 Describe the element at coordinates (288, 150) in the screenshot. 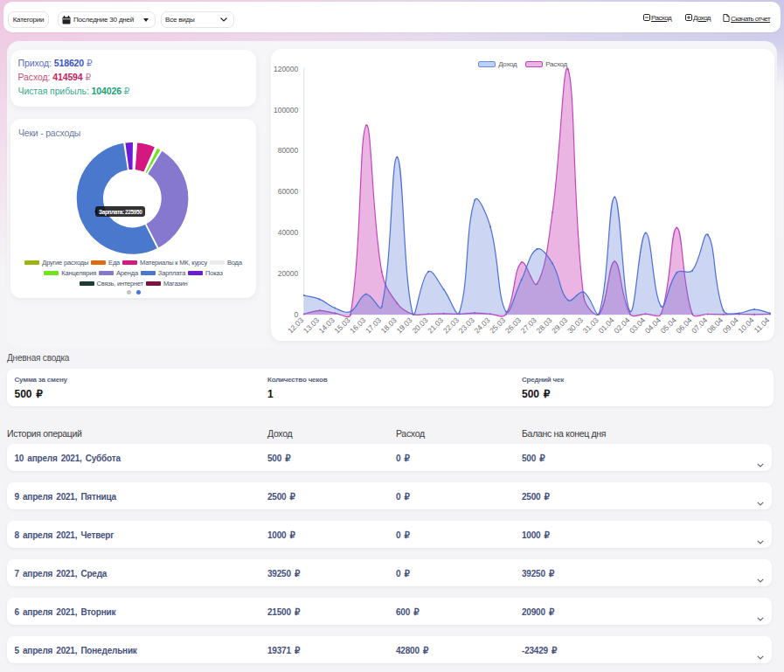

I see `svg-text: 80000` at that location.